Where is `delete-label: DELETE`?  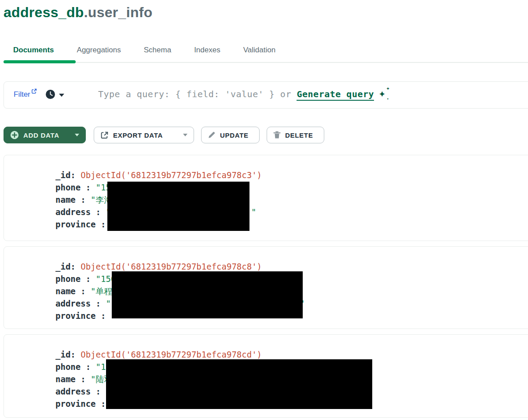
delete-label: DELETE is located at coordinates (299, 135).